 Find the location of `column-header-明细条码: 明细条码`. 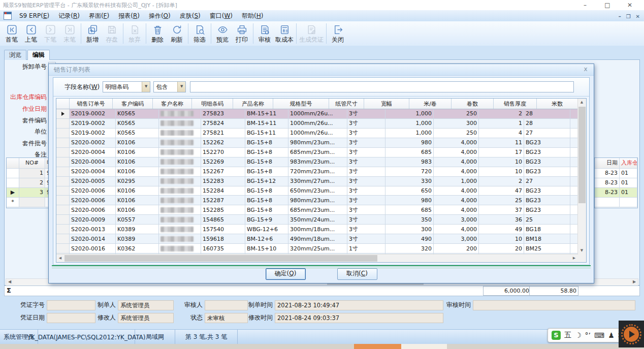

column-header-明细条码: 明细条码 is located at coordinates (212, 104).